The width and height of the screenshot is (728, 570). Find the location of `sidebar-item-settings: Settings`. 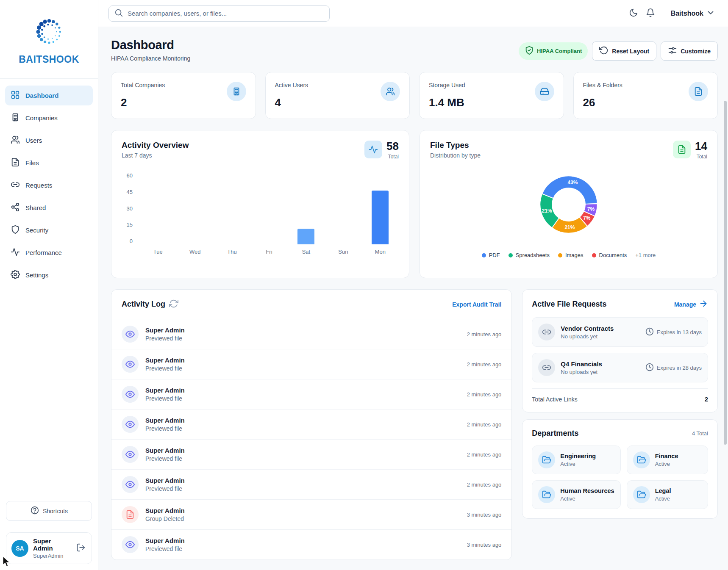

sidebar-item-settings: Settings is located at coordinates (49, 275).